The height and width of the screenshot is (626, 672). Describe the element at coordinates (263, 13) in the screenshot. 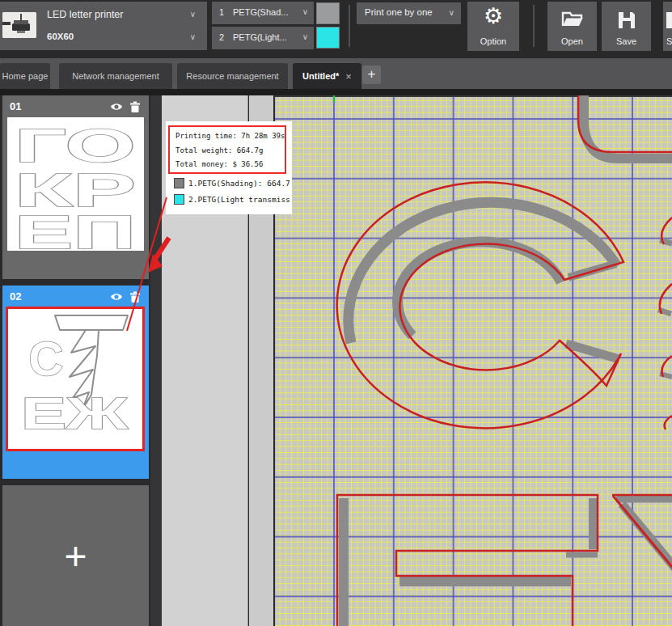

I see `material-1-select: 1 PETG(Shad... ∨` at that location.